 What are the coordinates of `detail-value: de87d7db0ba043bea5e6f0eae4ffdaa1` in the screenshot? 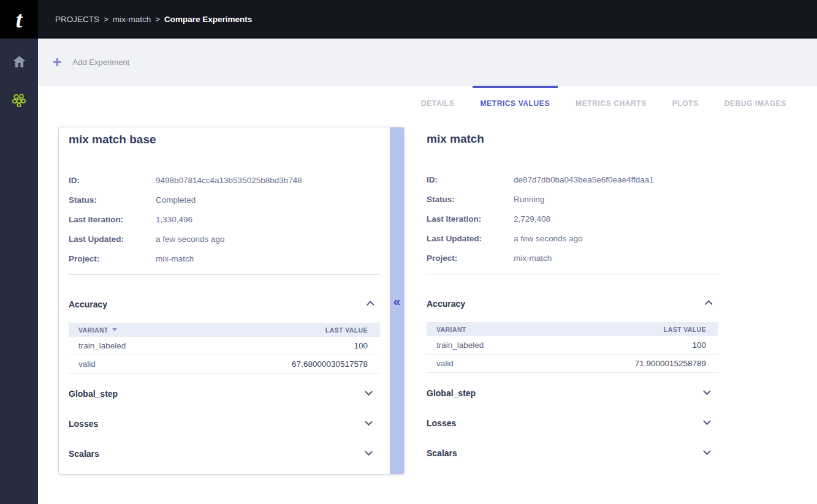 It's located at (583, 180).